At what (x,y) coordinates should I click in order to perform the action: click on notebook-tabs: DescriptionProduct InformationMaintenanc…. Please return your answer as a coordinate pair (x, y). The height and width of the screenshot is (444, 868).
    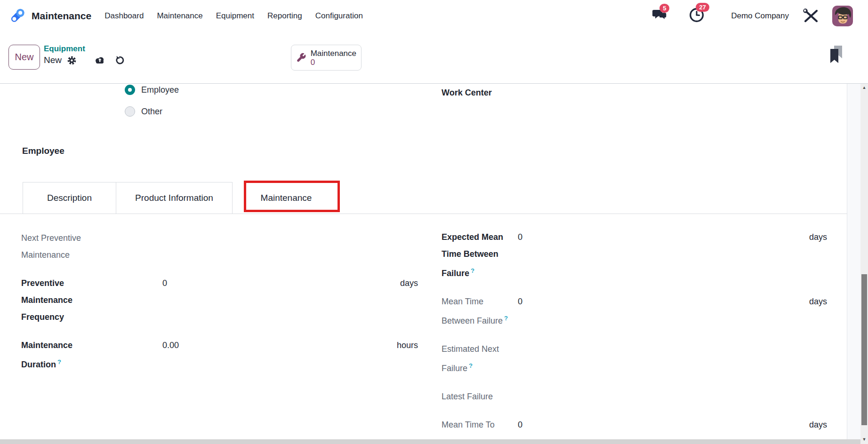
    Looking at the image, I should click on (181, 198).